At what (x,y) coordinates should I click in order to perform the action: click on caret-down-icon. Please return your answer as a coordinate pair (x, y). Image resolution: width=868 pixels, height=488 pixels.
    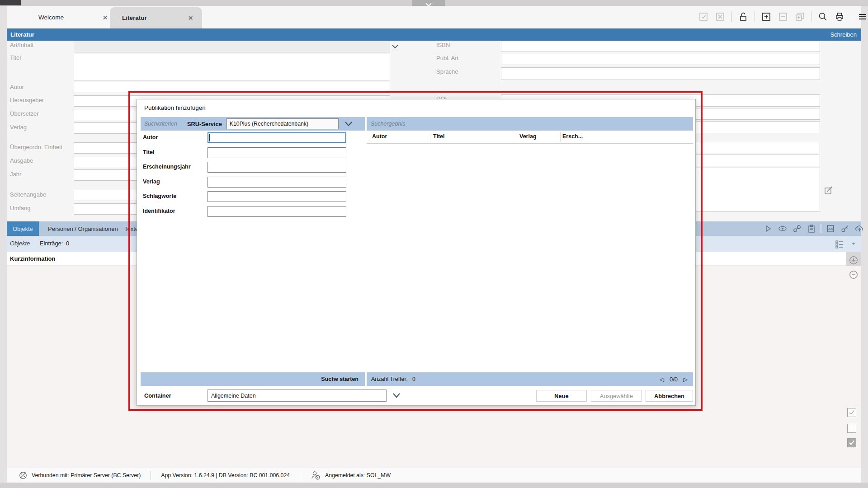
    Looking at the image, I should click on (854, 244).